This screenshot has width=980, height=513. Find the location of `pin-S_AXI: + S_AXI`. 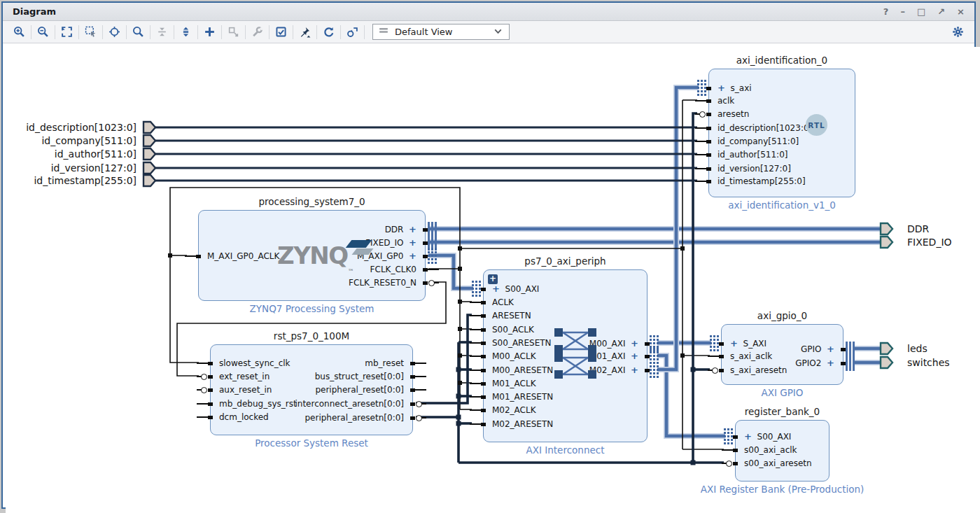

pin-S_AXI: + S_AXI is located at coordinates (744, 344).